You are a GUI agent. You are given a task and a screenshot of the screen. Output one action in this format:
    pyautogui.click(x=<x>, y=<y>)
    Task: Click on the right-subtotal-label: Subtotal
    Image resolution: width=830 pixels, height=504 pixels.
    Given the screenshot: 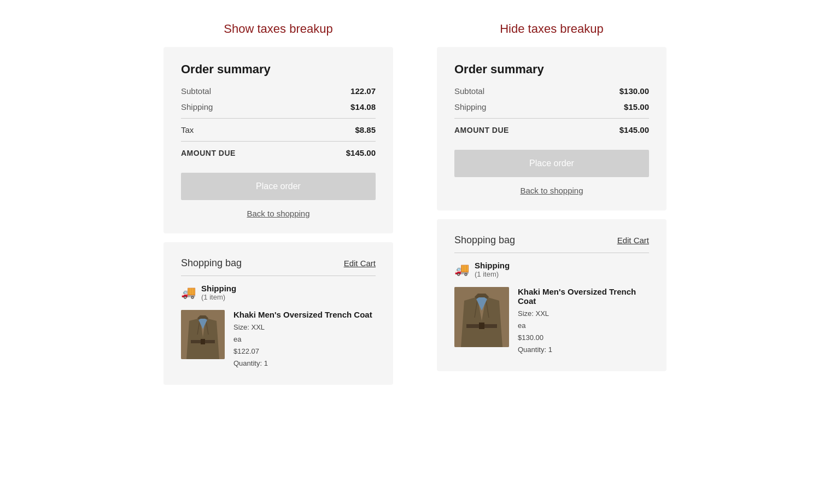 What is the action you would take?
    pyautogui.click(x=469, y=91)
    